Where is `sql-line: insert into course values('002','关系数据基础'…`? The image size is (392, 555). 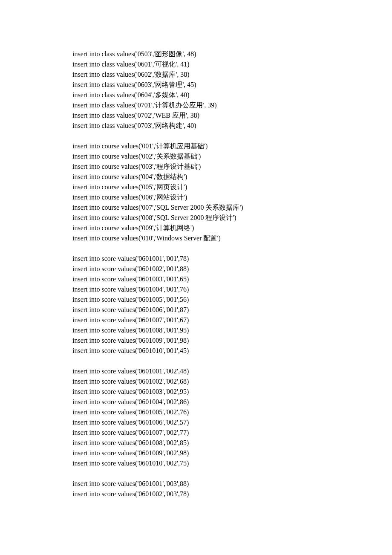 sql-line: insert into course values('002','关系数据基础'… is located at coordinates (196, 156).